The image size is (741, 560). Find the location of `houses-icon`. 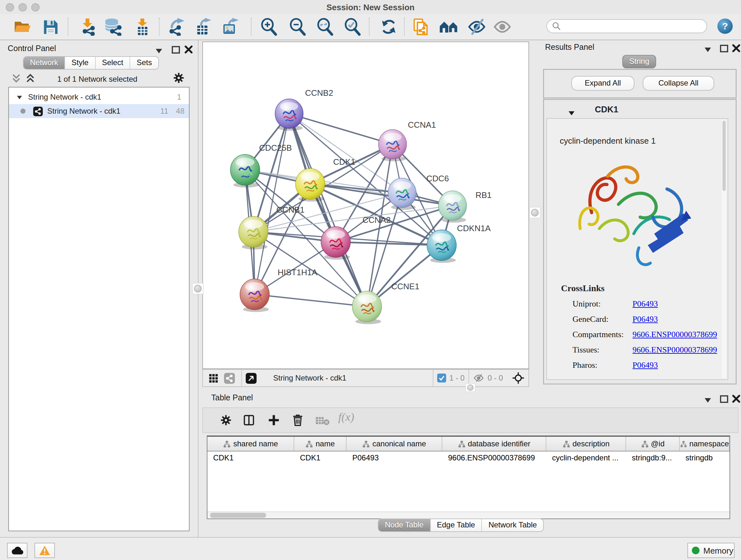

houses-icon is located at coordinates (449, 27).